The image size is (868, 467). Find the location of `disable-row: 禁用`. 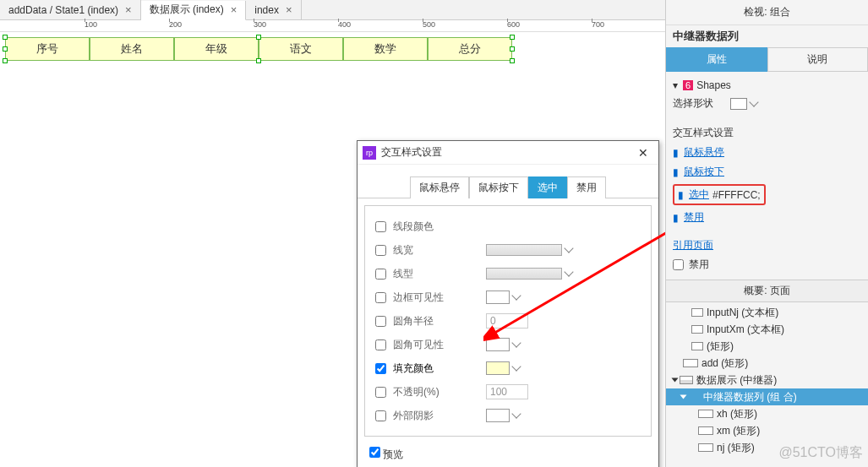

disable-row: 禁用 is located at coordinates (767, 265).